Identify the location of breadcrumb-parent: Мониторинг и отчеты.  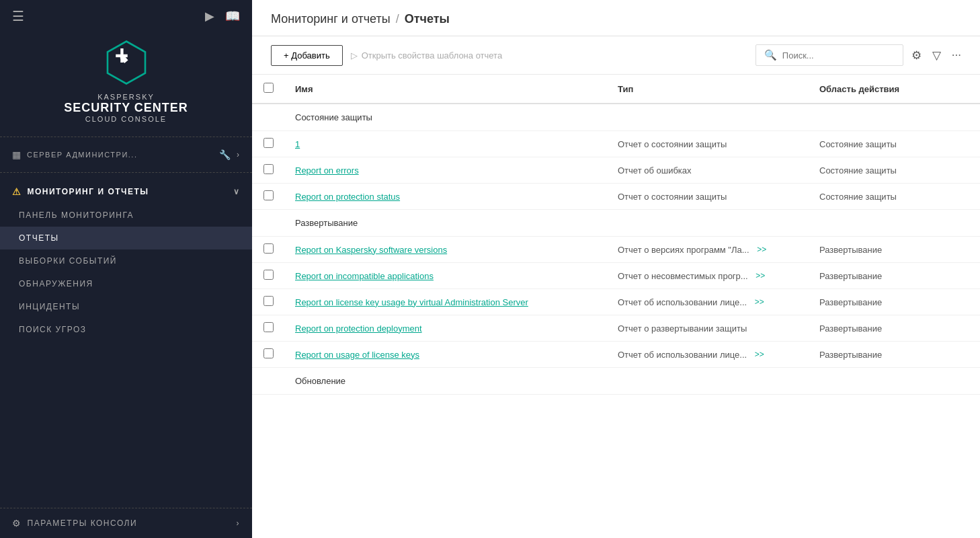
(331, 19).